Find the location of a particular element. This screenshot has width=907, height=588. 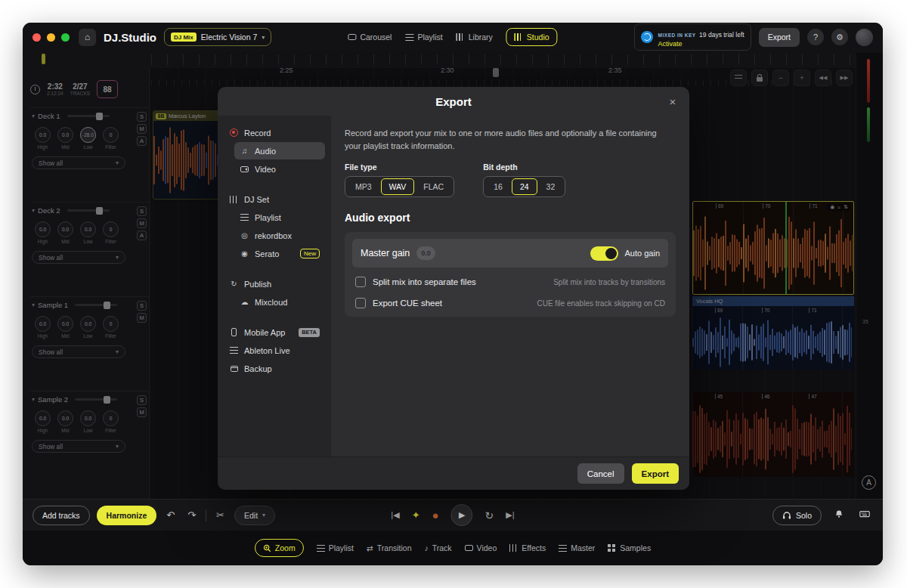

transport-controls: |◀ ✦ ● ▶ ↻ ▶| is located at coordinates (452, 515).